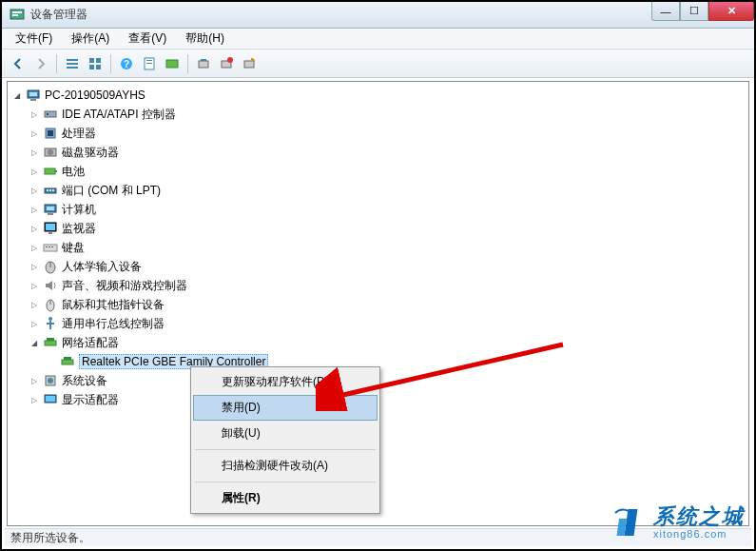  I want to click on ctx-properties: 属性(R), so click(285, 499).